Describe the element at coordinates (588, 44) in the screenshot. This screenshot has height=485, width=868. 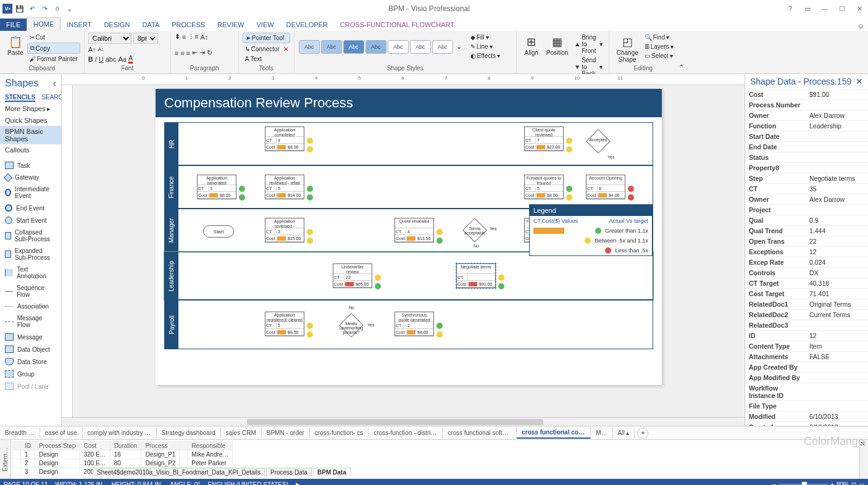
I see `bring-to-front-button: ▲ Bring to Front ▾` at that location.